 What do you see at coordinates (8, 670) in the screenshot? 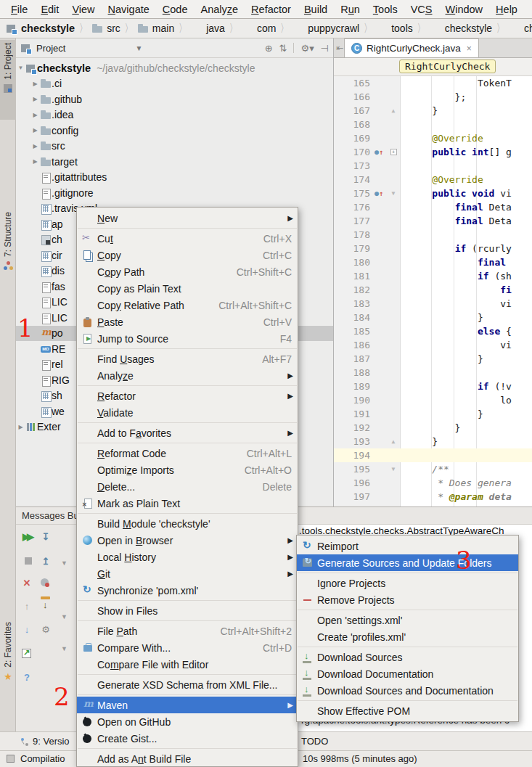
I see `tool-tab-favorites: 2: Favorites ★` at bounding box center [8, 670].